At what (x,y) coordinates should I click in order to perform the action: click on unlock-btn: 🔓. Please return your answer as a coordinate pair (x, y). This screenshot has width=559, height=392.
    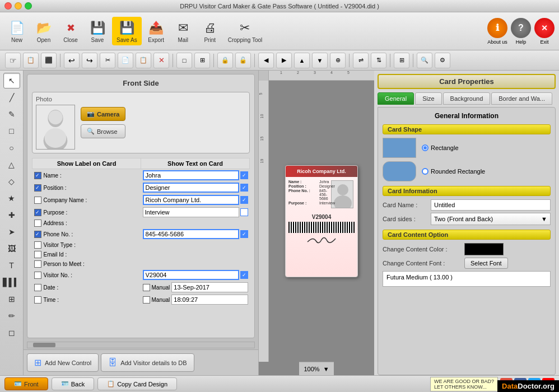
    Looking at the image, I should click on (243, 60).